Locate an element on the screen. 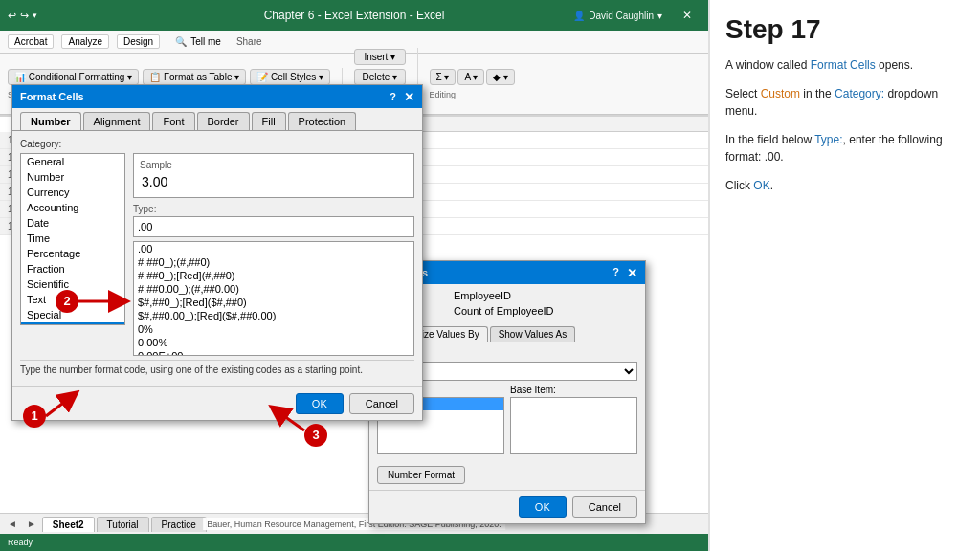 The image size is (980, 551). category-highlight: Category: is located at coordinates (859, 94).